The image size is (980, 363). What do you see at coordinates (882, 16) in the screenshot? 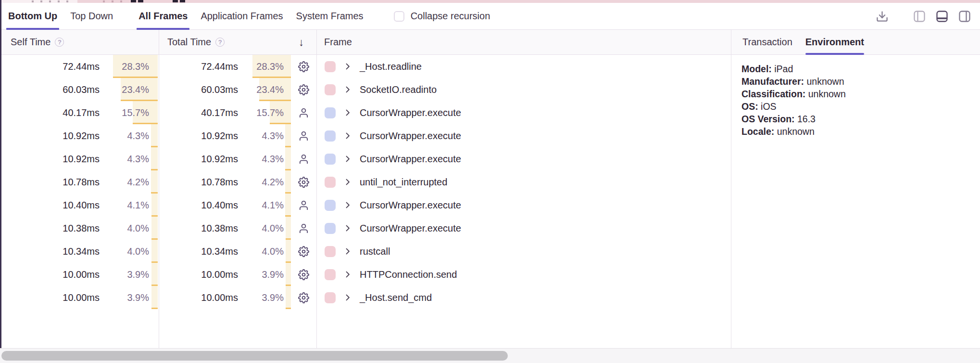
I see `download-icon` at bounding box center [882, 16].